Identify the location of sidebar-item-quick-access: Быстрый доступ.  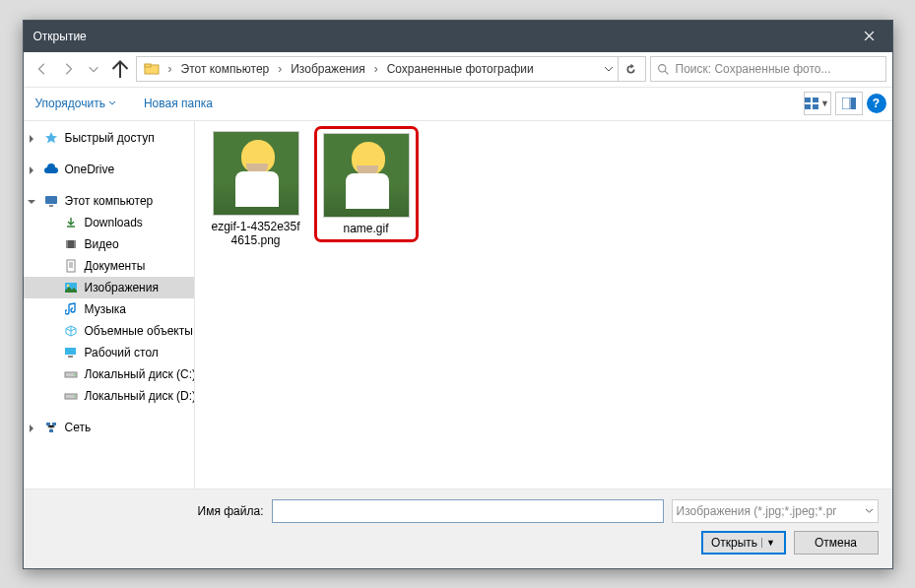
(108, 138).